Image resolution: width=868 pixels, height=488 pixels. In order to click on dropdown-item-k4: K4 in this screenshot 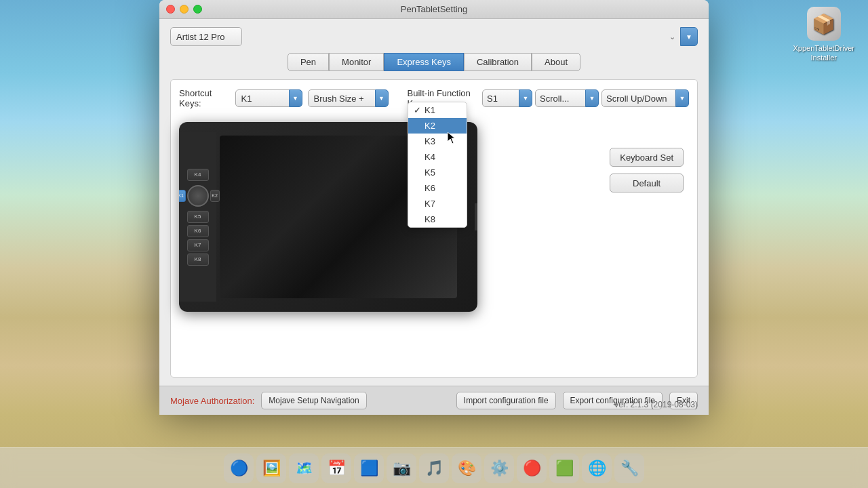, I will do `click(437, 157)`.